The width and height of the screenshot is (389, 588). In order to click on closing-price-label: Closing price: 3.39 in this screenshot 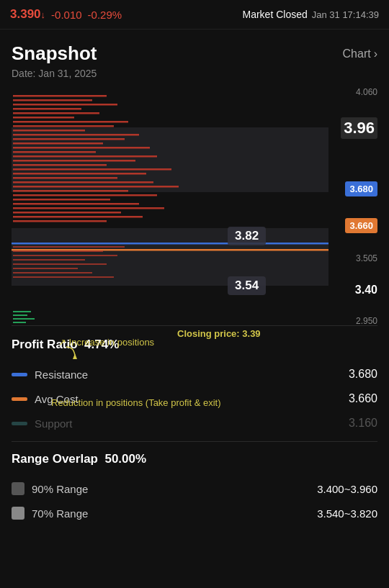, I will do `click(219, 334)`.